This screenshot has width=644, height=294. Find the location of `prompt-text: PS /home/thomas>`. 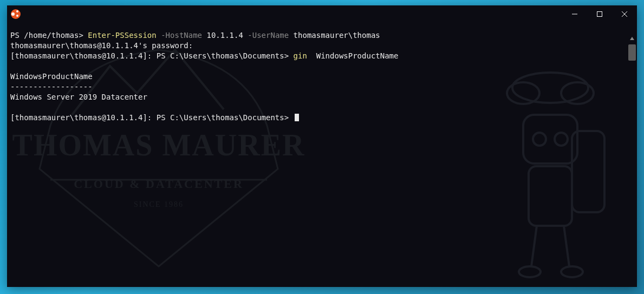

prompt-text: PS /home/thomas> is located at coordinates (49, 35).